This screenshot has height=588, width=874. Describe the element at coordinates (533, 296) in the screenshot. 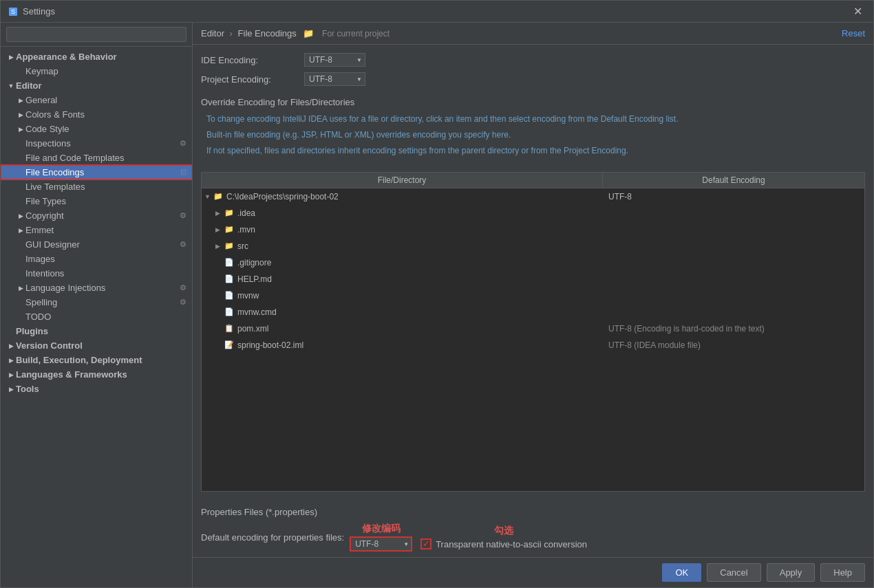

I see `table-row: 📄 mvnw` at that location.